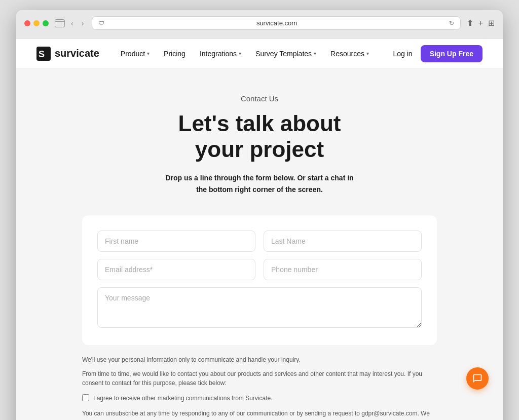  I want to click on navbar: S survicate Product ▾ Pricing Integratio…, so click(260, 54).